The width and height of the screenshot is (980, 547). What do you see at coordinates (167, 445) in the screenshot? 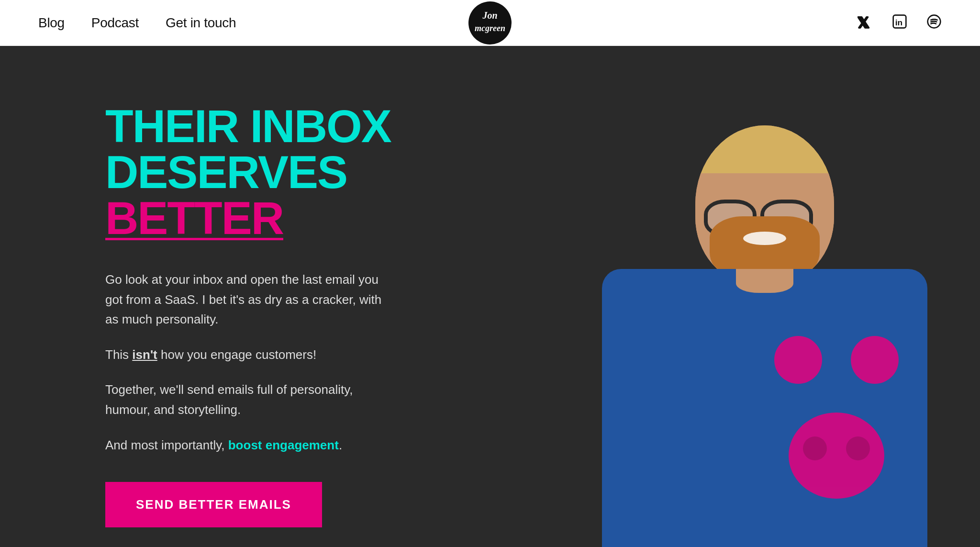
I see `hero-p4-prefix: And most importantly,` at bounding box center [167, 445].